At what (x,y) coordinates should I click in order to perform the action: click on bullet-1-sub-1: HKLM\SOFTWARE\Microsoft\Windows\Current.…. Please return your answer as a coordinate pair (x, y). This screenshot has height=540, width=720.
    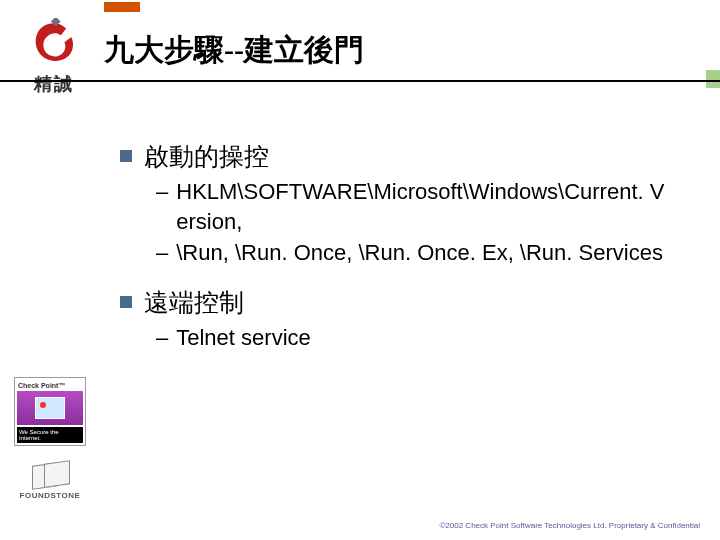
    Looking at the image, I should click on (433, 206).